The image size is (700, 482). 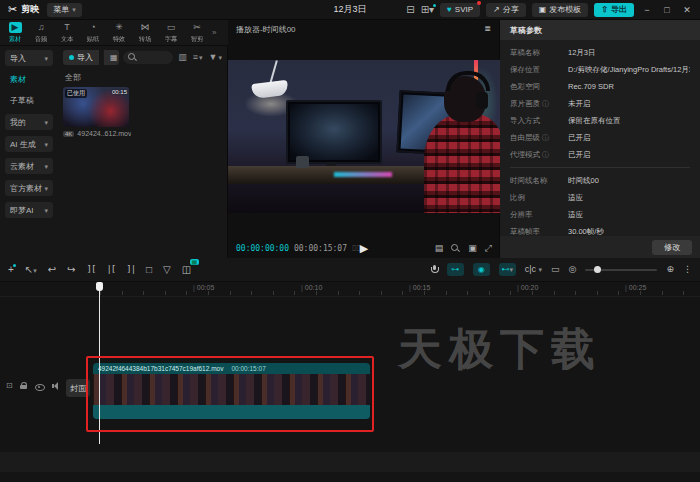 What do you see at coordinates (111, 58) in the screenshot?
I see `view-toggle-icon: ▦` at bounding box center [111, 58].